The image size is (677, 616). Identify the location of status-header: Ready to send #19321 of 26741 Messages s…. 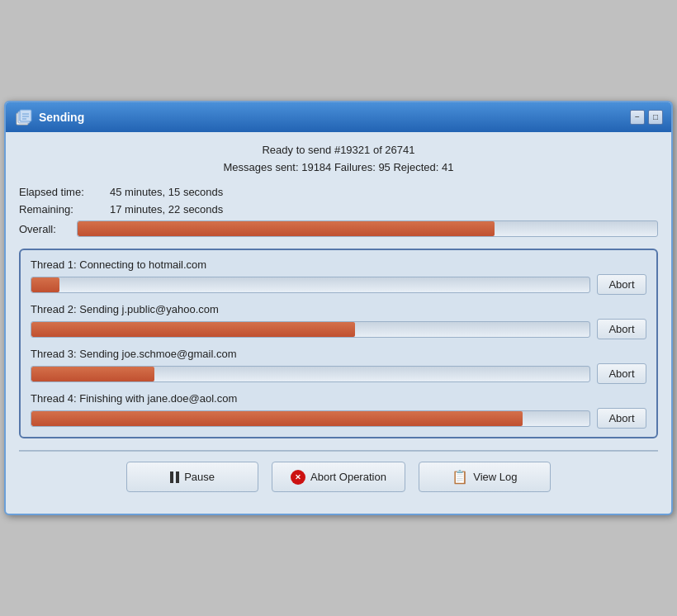
(338, 159).